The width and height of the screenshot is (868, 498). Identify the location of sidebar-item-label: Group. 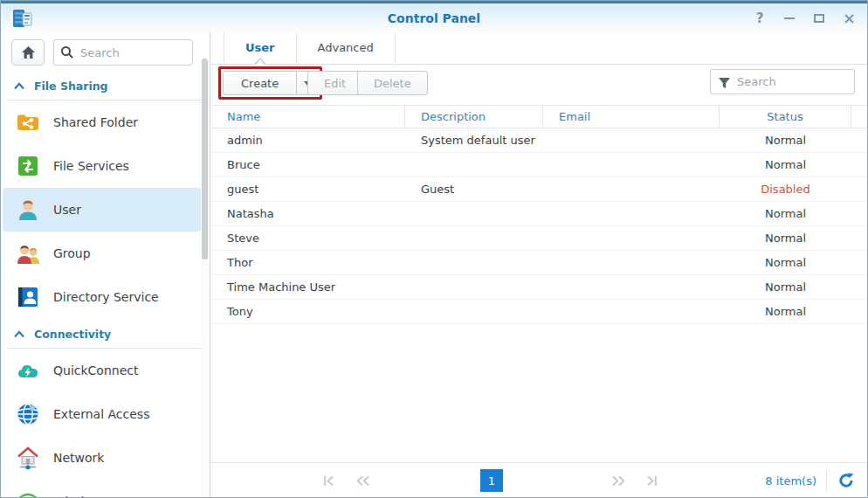
(72, 253).